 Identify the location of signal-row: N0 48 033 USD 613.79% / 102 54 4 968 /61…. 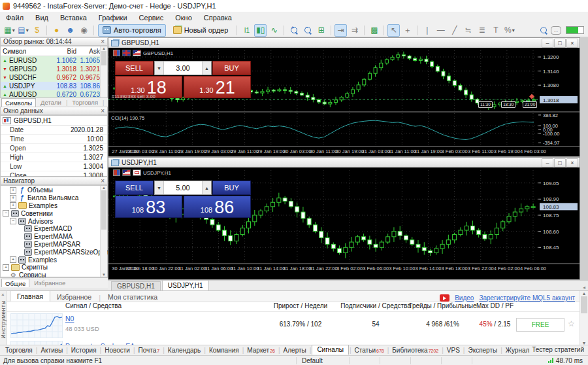
(294, 325).